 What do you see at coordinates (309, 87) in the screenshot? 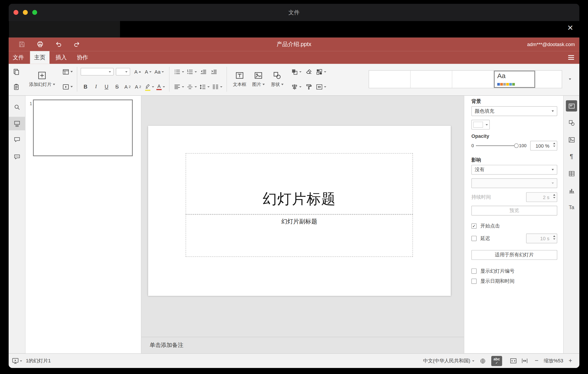
I see `copy-style-button` at bounding box center [309, 87].